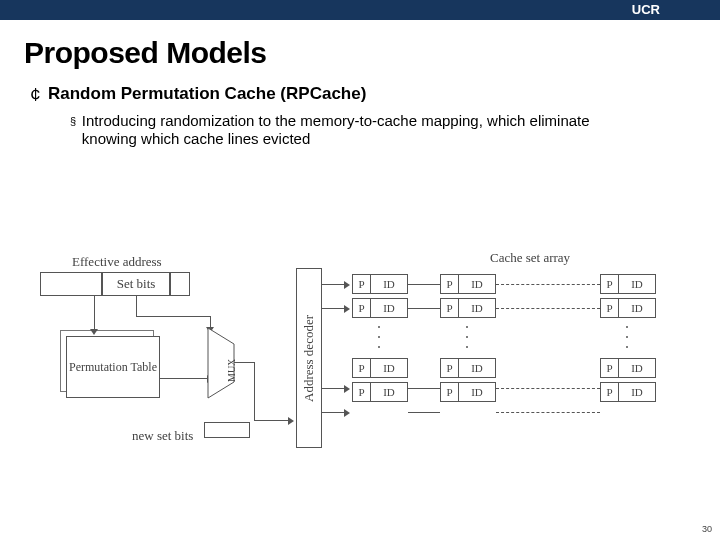  What do you see at coordinates (244, 362) in the screenshot?
I see `wire-mux-out` at bounding box center [244, 362].